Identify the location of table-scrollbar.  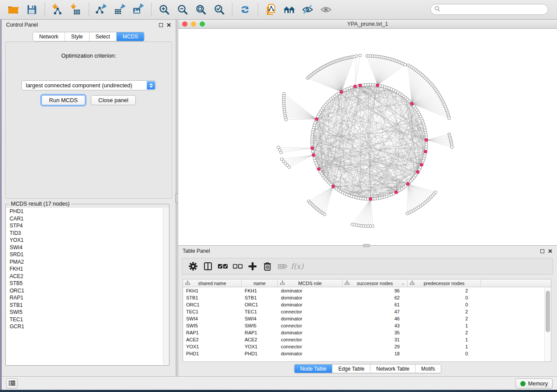
(548, 324).